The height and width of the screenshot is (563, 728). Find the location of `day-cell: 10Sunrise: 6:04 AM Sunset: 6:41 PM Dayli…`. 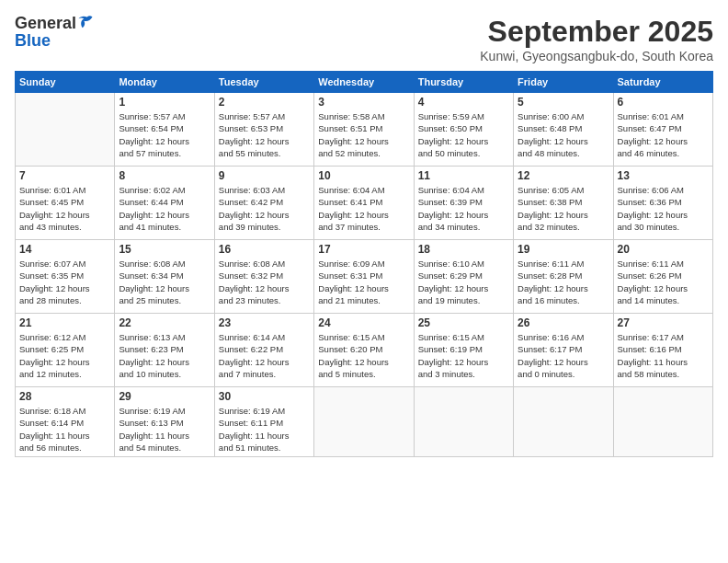

day-cell: 10Sunrise: 6:04 AM Sunset: 6:41 PM Dayli… is located at coordinates (364, 203).